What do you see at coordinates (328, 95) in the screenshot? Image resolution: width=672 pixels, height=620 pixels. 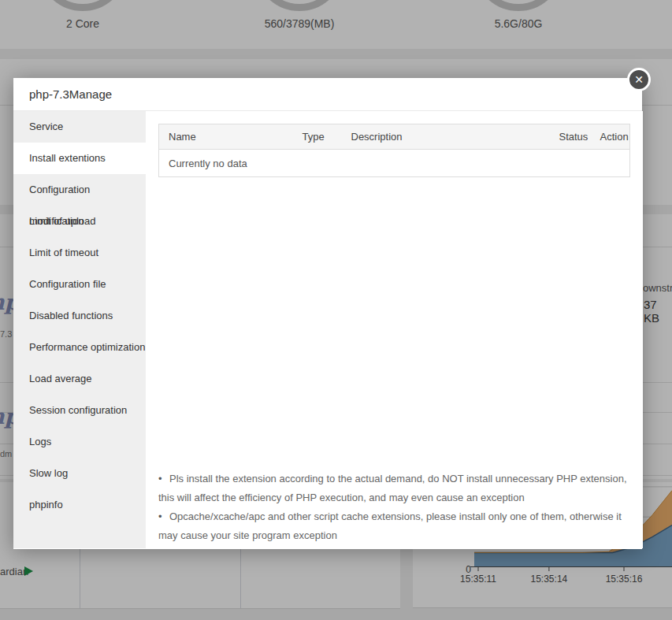 I see `modal-title: php-7.3Manage` at bounding box center [328, 95].